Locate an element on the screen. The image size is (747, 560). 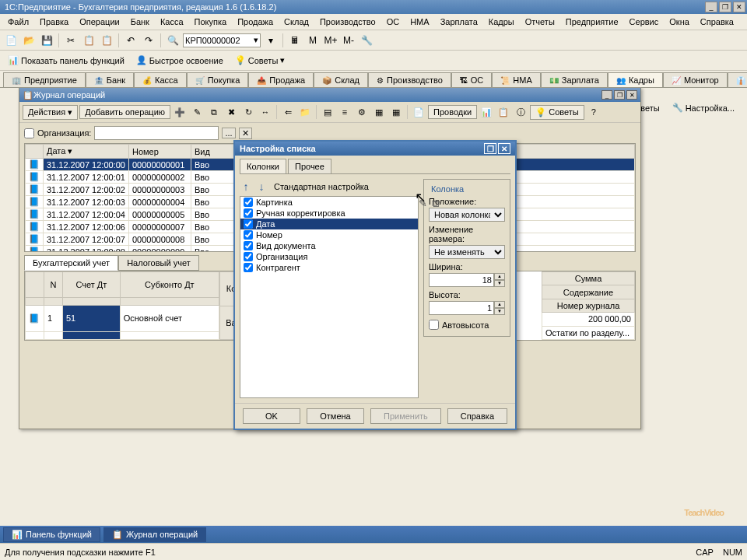
menu-kassa: Касса is located at coordinates (172, 22).